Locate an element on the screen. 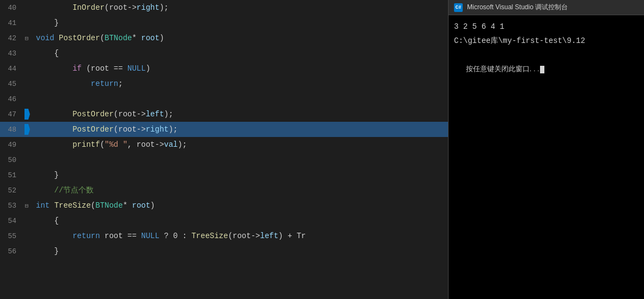 This screenshot has height=299, width=644. line-number: 52 is located at coordinates (11, 190).